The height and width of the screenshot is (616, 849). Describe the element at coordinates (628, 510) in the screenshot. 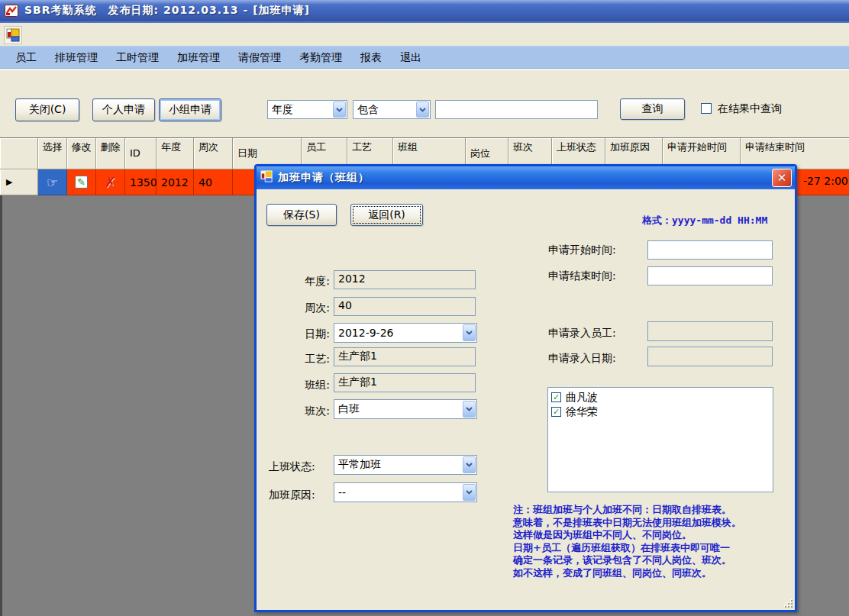

I see `note-line: 注：班组加班与个人加班不同：日期取自排班表。` at that location.